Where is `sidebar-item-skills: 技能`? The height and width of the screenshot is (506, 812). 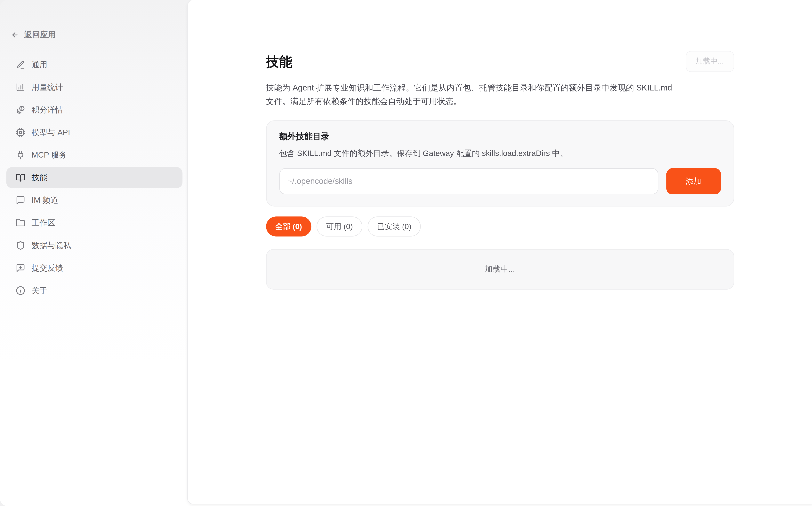
sidebar-item-skills: 技能 is located at coordinates (94, 177).